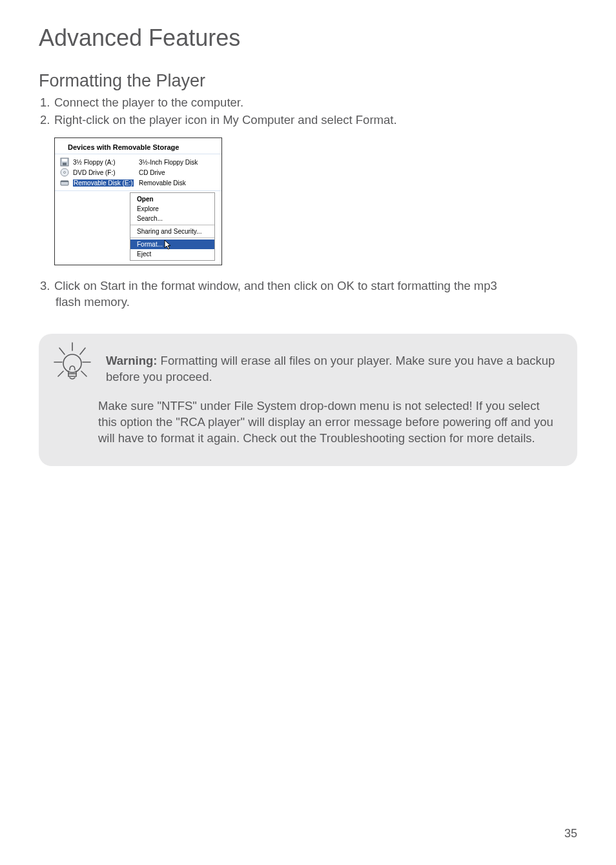 The image size is (616, 865). What do you see at coordinates (308, 81) in the screenshot?
I see `section-title: Formatting the Player` at bounding box center [308, 81].